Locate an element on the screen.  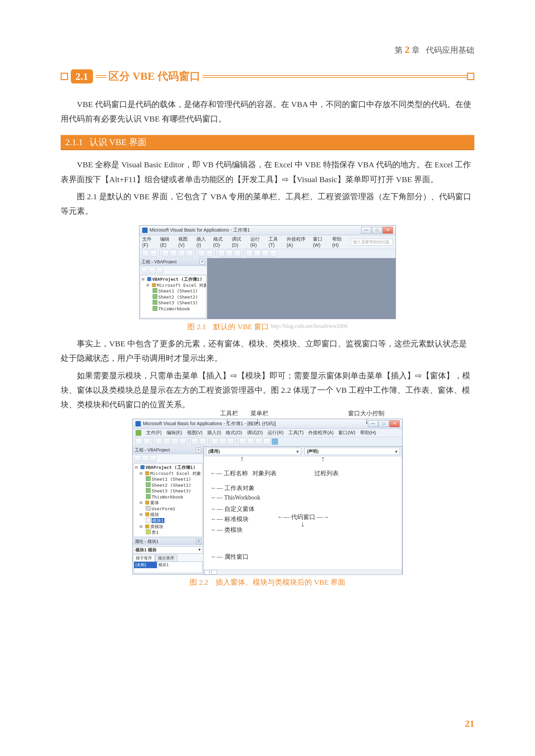
annotation-winctrl: 窗口大小控制 is located at coordinates (366, 413).